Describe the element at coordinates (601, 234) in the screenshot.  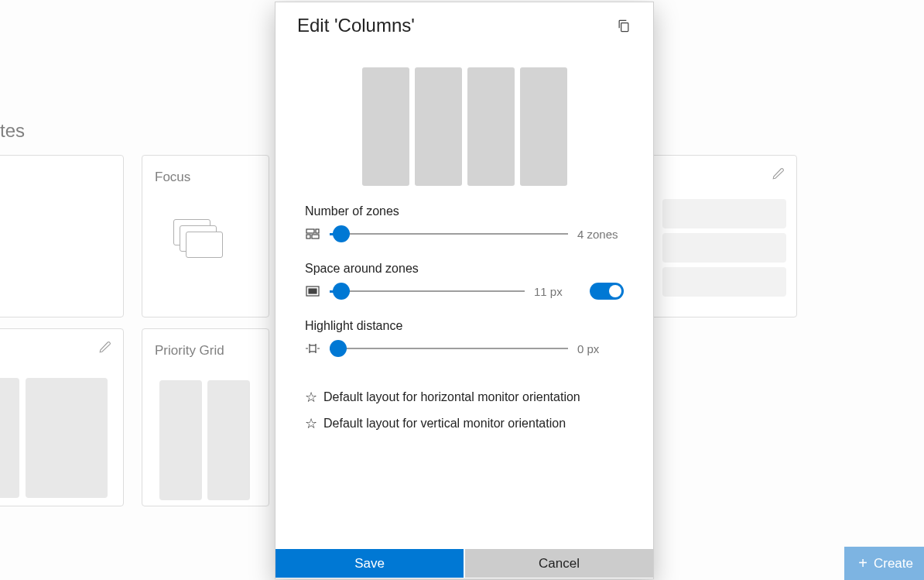
I see `zones-value: 4 zones` at that location.